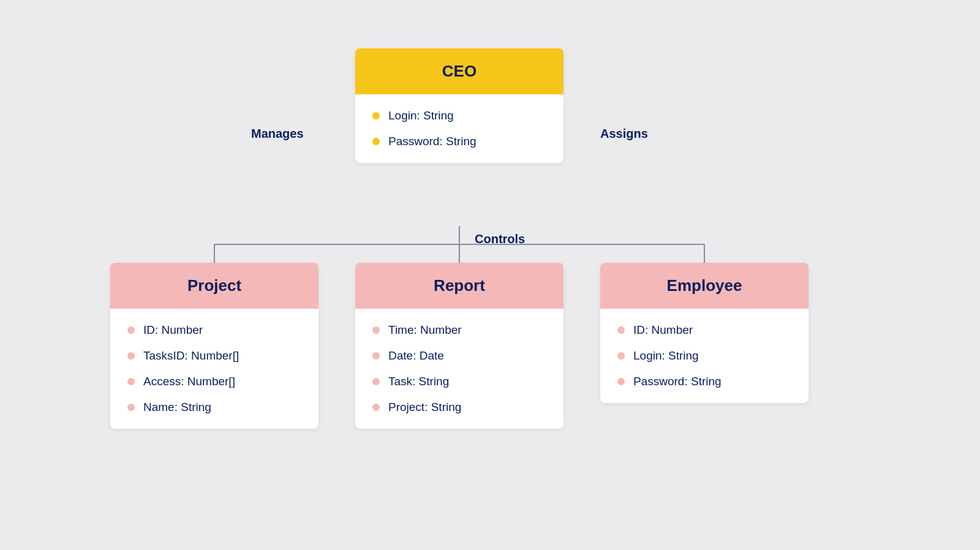  I want to click on ceo-field-login: Login: String, so click(459, 116).